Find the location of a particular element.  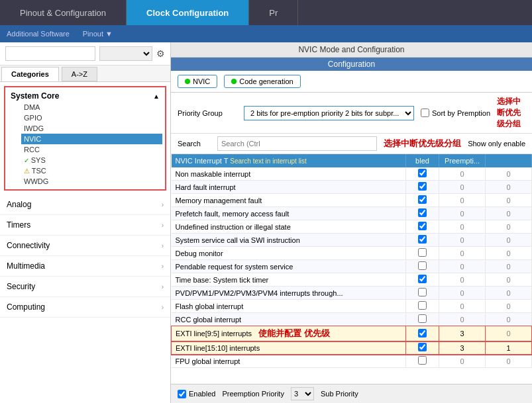

chinese-enable-hint: 使能并配置 优先级 is located at coordinates (294, 334).